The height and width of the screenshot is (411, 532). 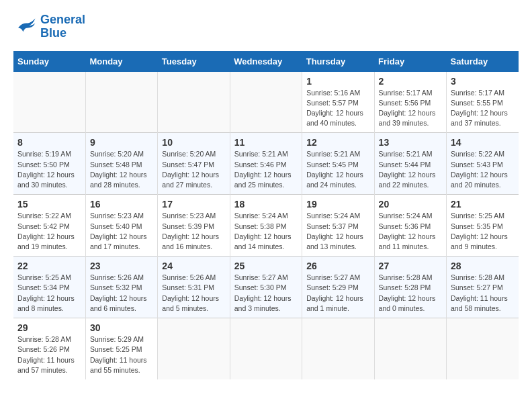 I want to click on day-cell: 11 Sunrise: 5:21 AMSunset: 5:46 PMDaylig…, so click(x=266, y=164).